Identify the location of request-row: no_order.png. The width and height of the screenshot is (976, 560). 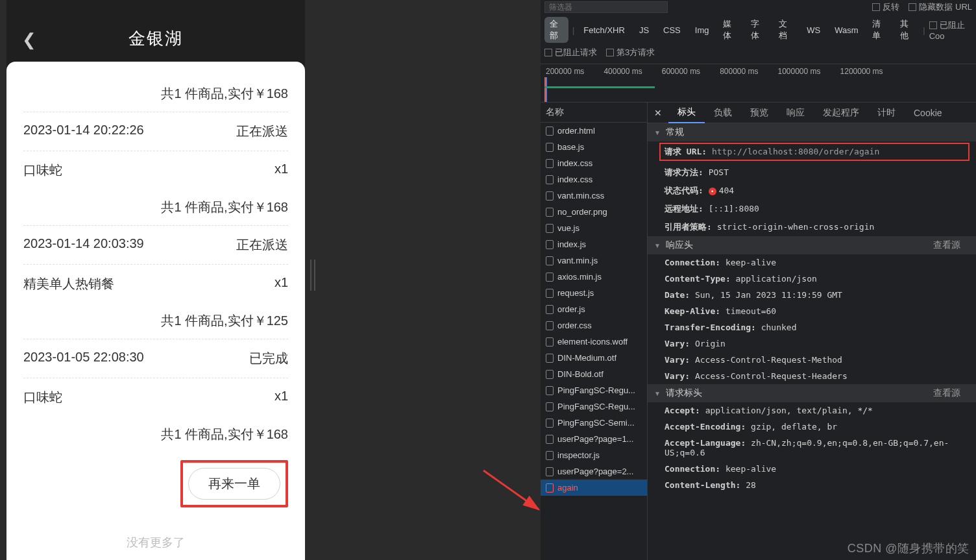
(594, 212).